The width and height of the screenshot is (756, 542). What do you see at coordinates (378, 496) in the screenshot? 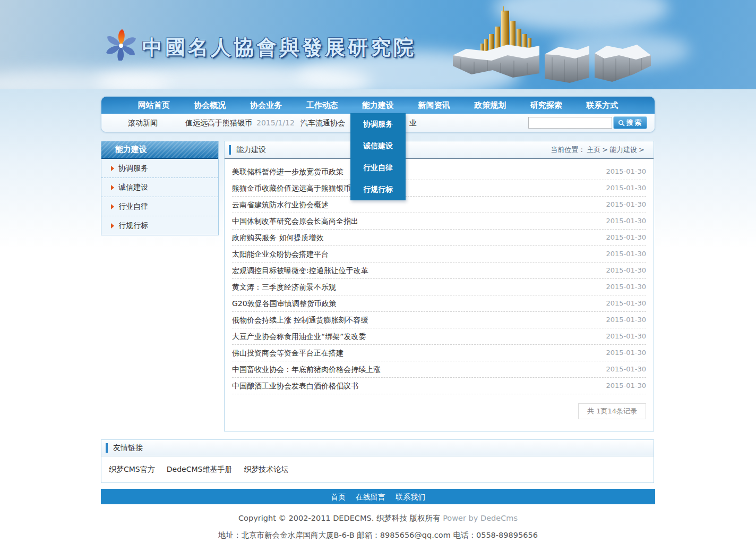
I see `footer-nav-bar: 首页 在线留言 联系我们` at bounding box center [378, 496].